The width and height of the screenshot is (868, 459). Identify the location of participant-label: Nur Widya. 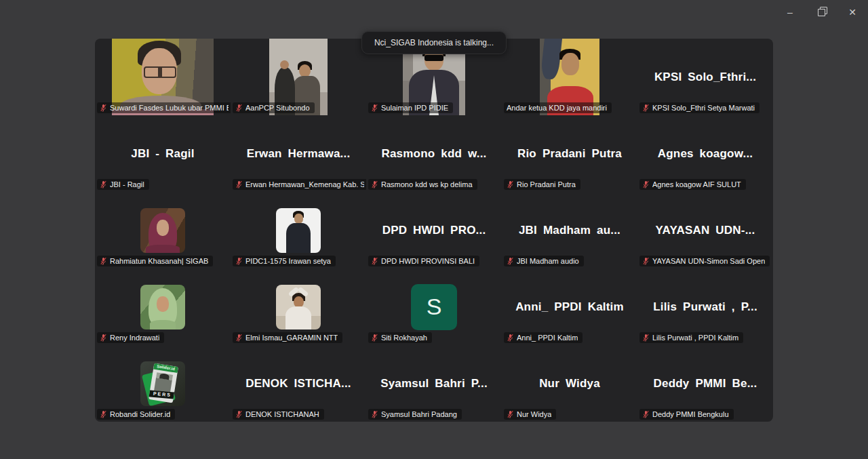
(534, 414).